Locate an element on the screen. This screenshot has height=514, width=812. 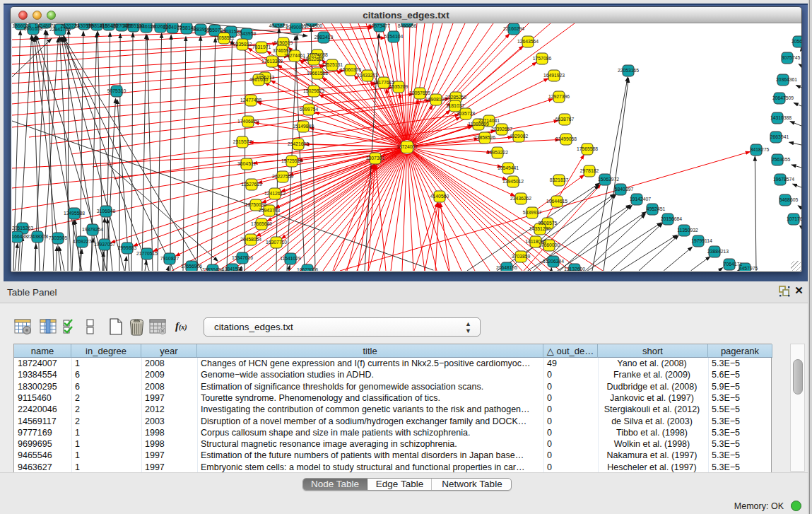
svg-text: 11058511 is located at coordinates (223, 38).